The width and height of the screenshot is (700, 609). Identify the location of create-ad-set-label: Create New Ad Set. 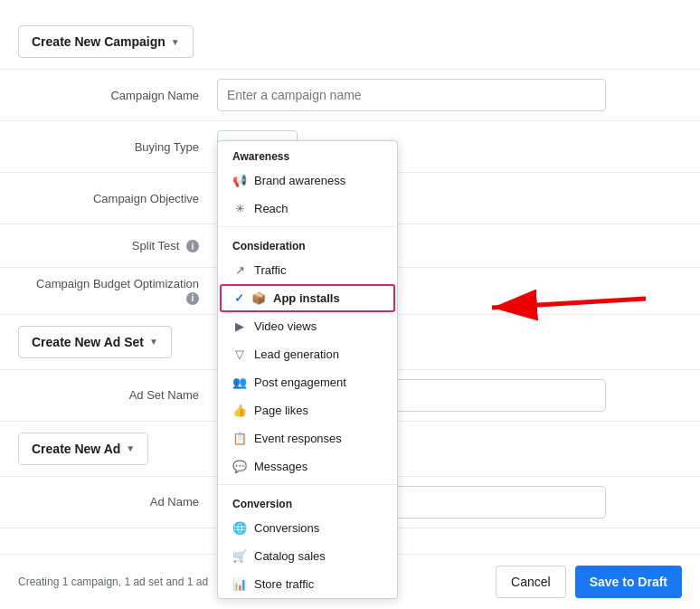
(88, 342).